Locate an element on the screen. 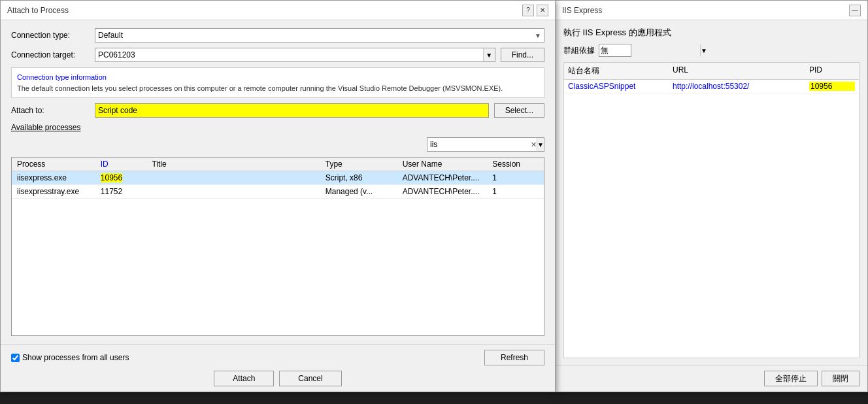 The image size is (868, 404). connection-type-value: Default is located at coordinates (110, 35).